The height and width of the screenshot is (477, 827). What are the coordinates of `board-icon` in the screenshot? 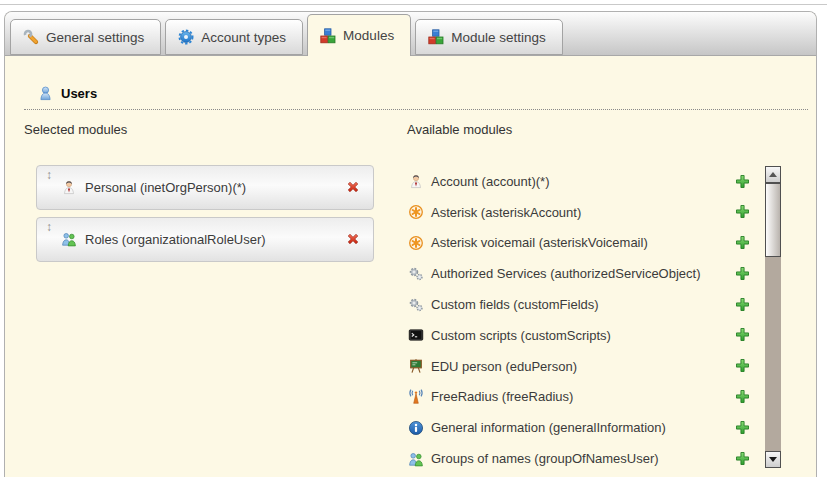 It's located at (416, 366).